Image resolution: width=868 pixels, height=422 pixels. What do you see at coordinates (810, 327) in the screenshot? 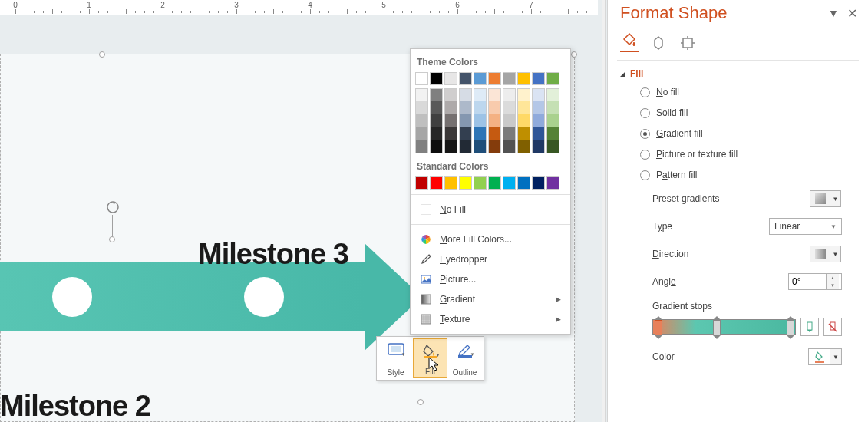
I see `add-gradient-stop-button` at bounding box center [810, 327].